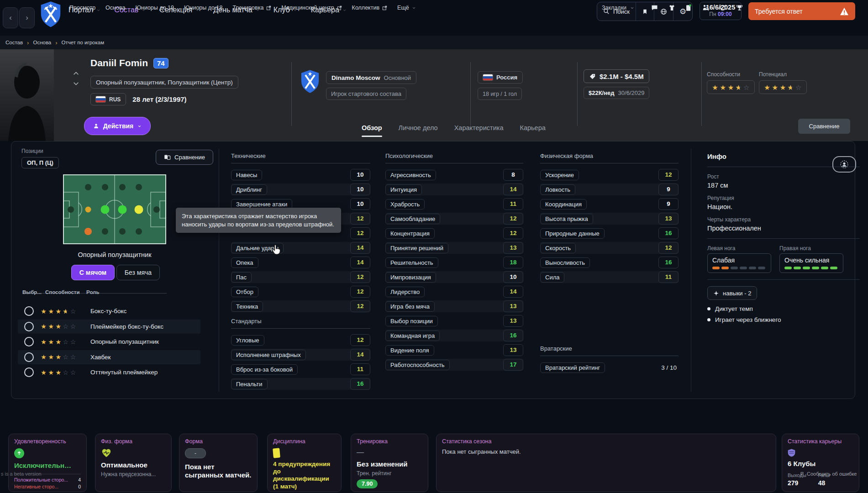 This screenshot has height=493, width=868. I want to click on attribute-row: Вброс из-за боковой11, so click(300, 369).